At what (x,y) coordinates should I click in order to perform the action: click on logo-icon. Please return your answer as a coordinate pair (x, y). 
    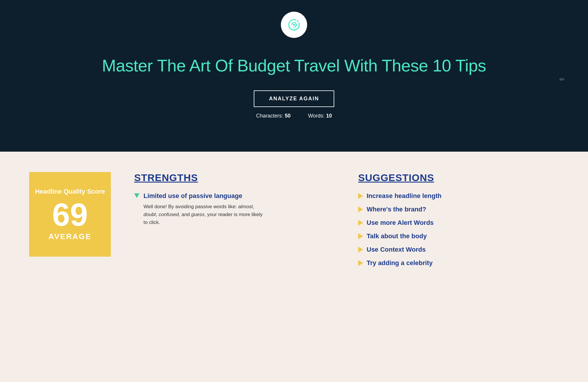
    Looking at the image, I should click on (294, 25).